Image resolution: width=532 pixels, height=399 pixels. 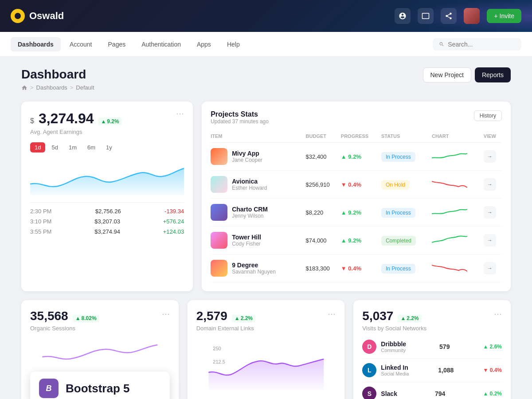 I want to click on amount-value: 3,274.94, so click(x=66, y=119).